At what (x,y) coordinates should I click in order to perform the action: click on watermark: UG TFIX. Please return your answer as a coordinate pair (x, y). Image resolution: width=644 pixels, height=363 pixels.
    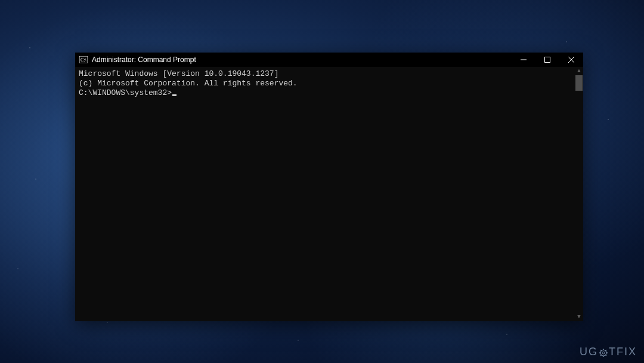
    Looking at the image, I should click on (608, 352).